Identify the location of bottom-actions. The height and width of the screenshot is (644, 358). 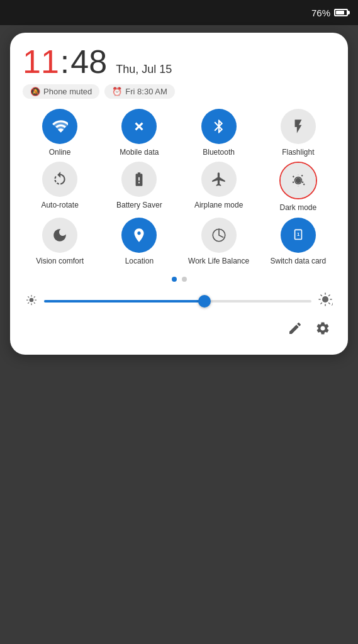
(179, 330).